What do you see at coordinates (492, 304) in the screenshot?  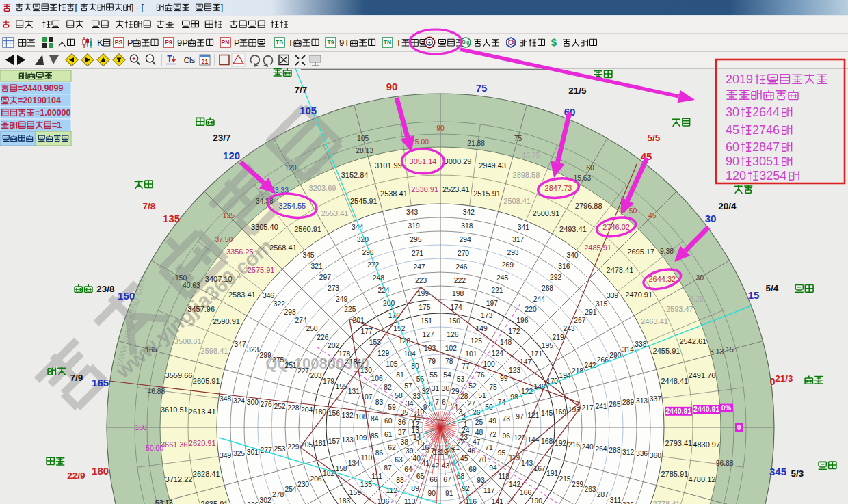 I see `svg-text: 197` at bounding box center [492, 304].